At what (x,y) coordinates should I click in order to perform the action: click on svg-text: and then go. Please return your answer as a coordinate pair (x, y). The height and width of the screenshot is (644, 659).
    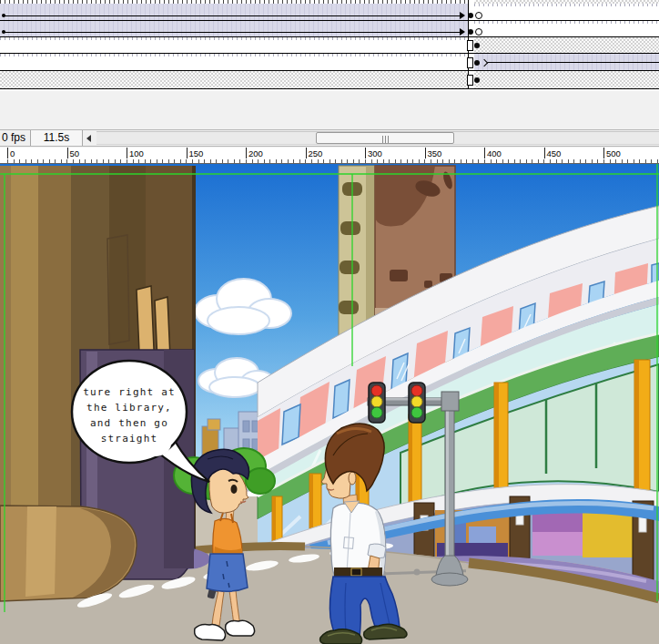
    Looking at the image, I should click on (129, 423).